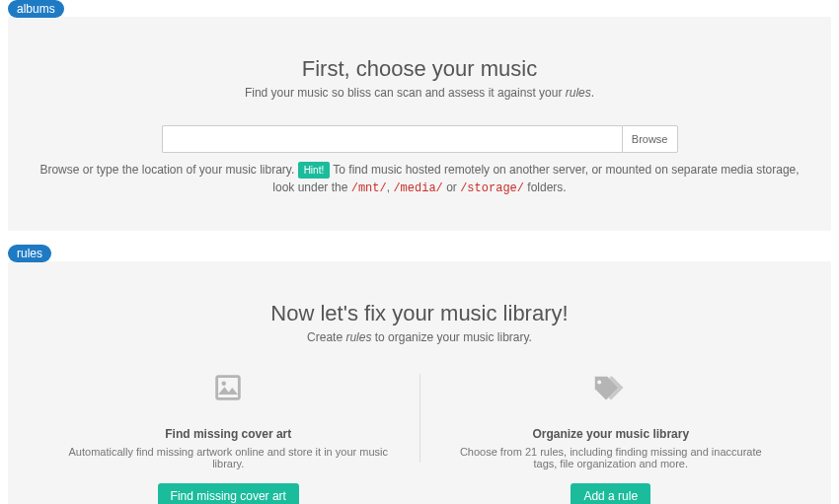 Image resolution: width=839 pixels, height=504 pixels. Describe the element at coordinates (229, 493) in the screenshot. I see `find-cover-art-button: Find missing cover art` at that location.